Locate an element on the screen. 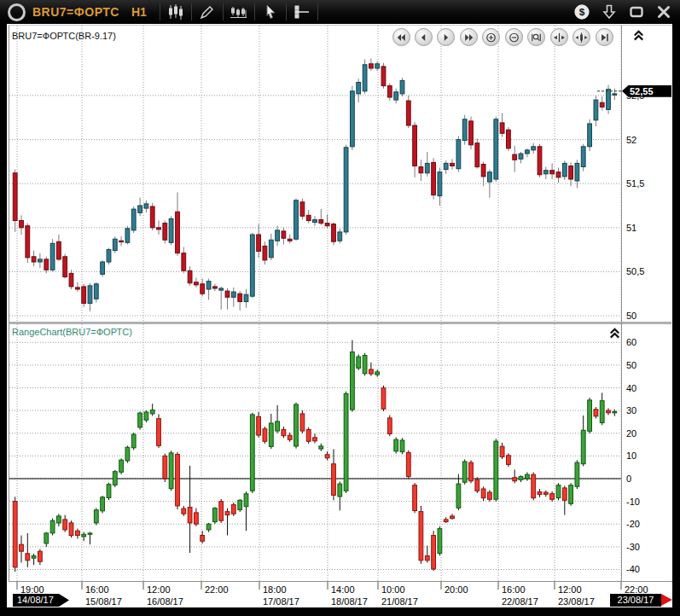 This screenshot has width=680, height=616. axis-label: 30 is located at coordinates (631, 410).